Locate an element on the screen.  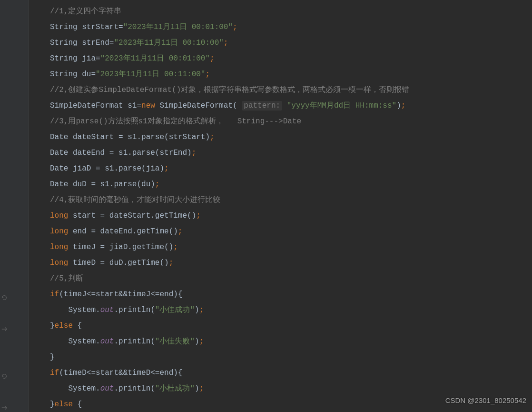
watermark: CSDN @2301_80250542 is located at coordinates (486, 401).